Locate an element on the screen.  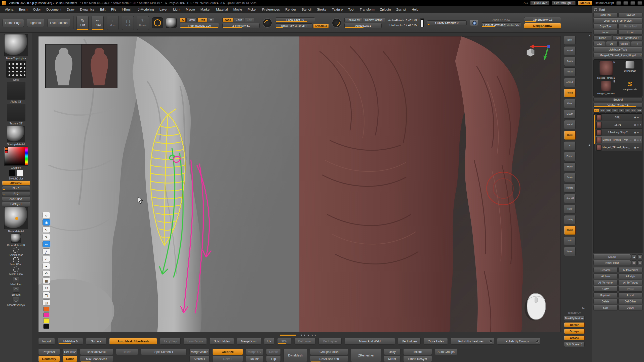
tool-thumb-merged-tpose1: 5 Merged_TPose1 is located at coordinates (606, 70).